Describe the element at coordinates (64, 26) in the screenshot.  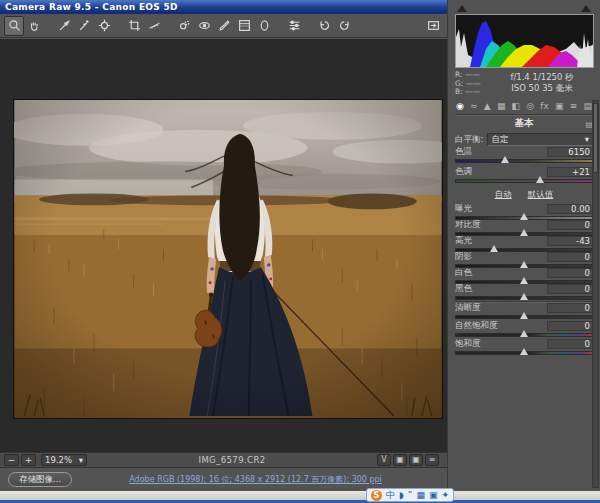
I see `eyedropper-icon` at that location.